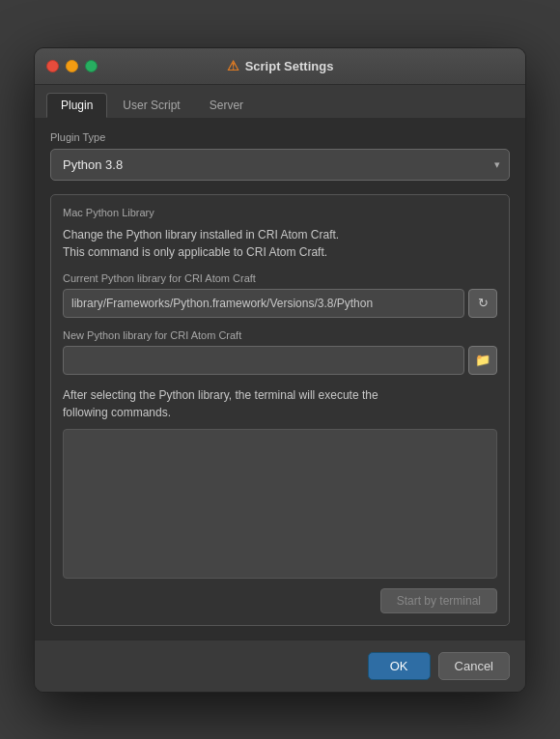 The height and width of the screenshot is (739, 560). Describe the element at coordinates (280, 164) in the screenshot. I see `plugin-type-dropdown: Python 3.8Python 2.7` at that location.